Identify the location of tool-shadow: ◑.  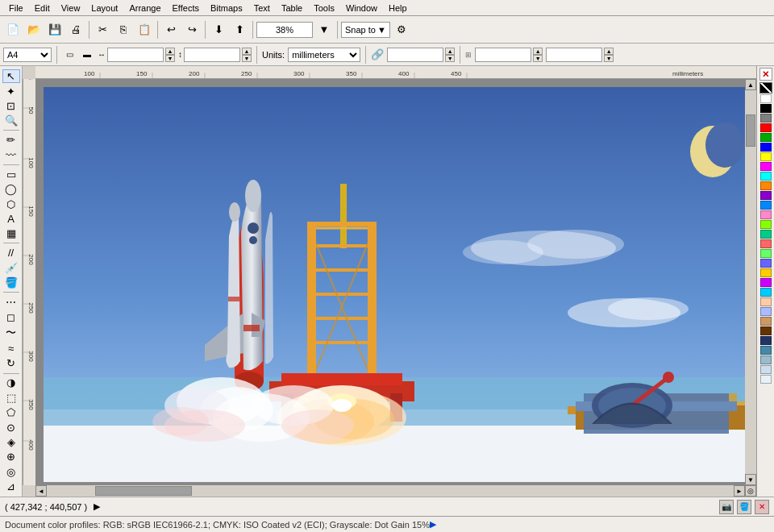
(11, 382).